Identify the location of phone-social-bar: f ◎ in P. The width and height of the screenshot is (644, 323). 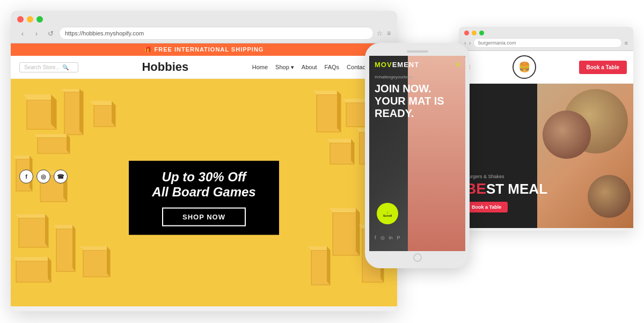
(387, 238).